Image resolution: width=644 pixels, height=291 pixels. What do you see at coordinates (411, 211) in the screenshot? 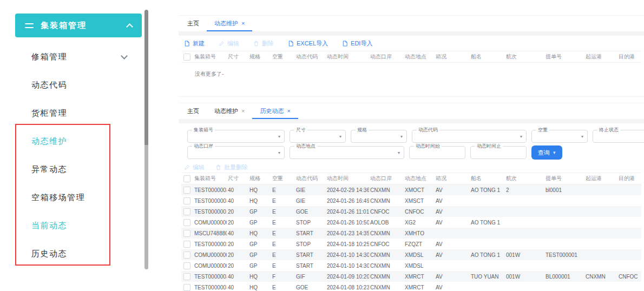
I see `table-row: TEST0000001 20 GP E GOE 2024-01-26 11:01…` at bounding box center [411, 211].